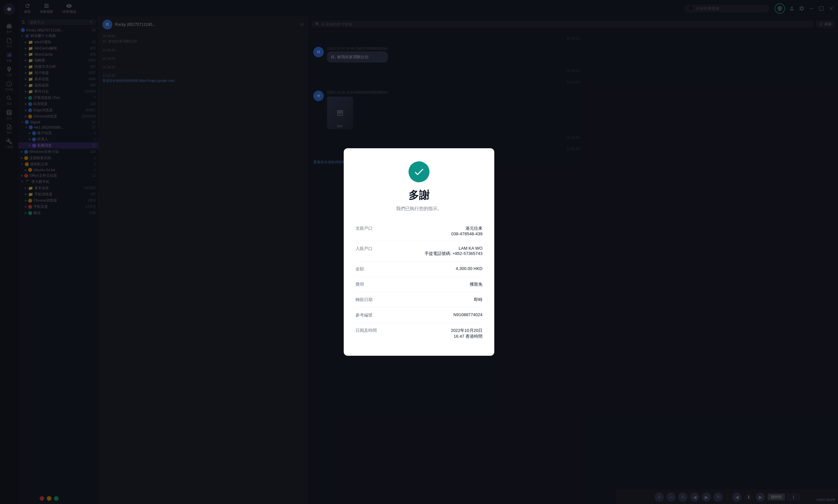 The width and height of the screenshot is (838, 504). What do you see at coordinates (419, 269) in the screenshot?
I see `modal-row-amount: 金額 4,300.00 HKD` at bounding box center [419, 269].